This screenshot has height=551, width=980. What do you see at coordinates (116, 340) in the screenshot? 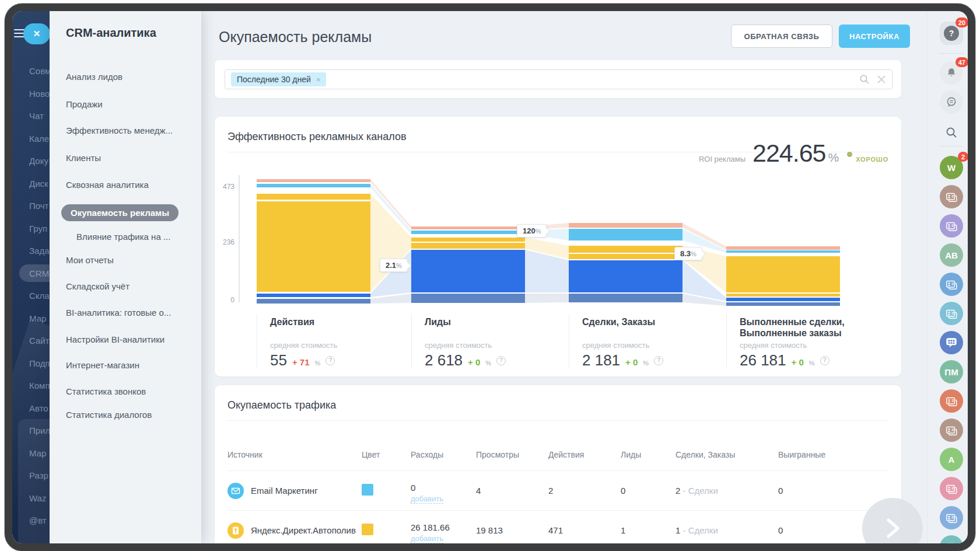
I see `panel-menu-item: Настройки BI-аналитики` at bounding box center [116, 340].